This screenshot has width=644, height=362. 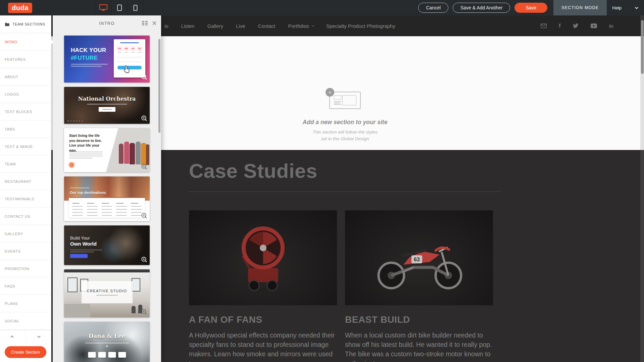 I want to click on plus-icon: +, so click(x=330, y=92).